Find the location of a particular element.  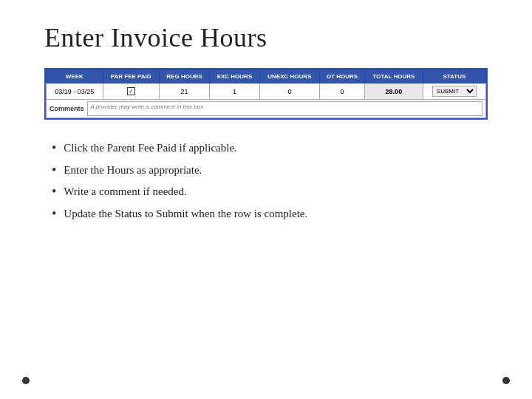

col-header-exc-hours: EXC HOURS is located at coordinates (235, 77).